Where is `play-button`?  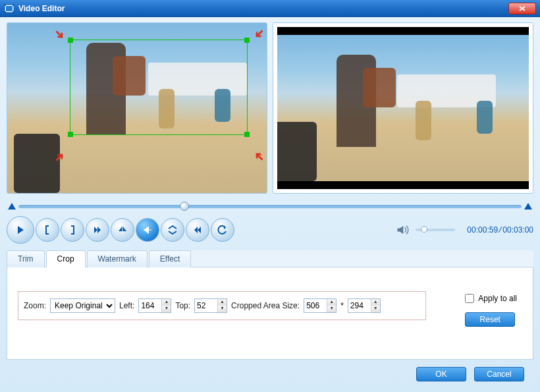
play-button is located at coordinates (20, 230).